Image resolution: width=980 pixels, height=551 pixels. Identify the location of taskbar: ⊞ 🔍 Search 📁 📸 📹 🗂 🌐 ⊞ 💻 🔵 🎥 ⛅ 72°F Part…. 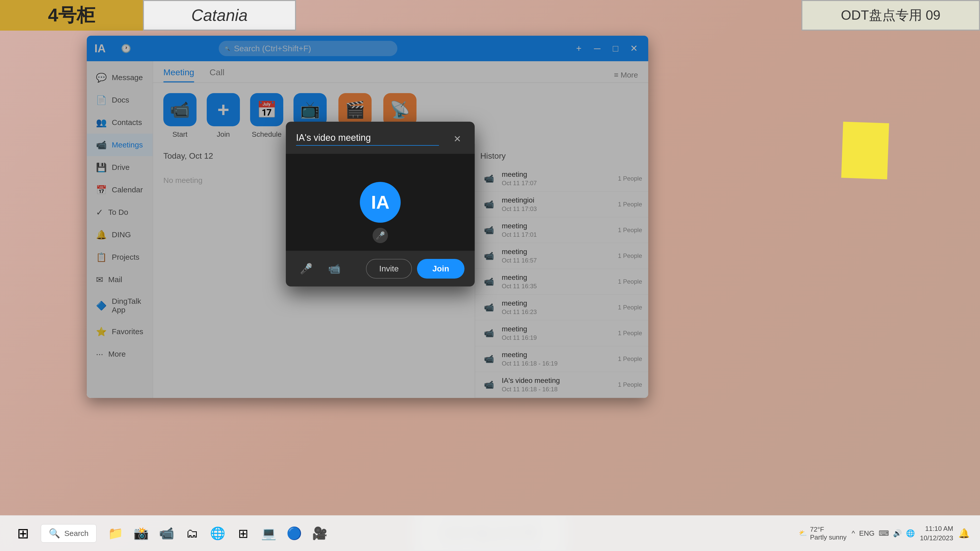
(490, 533).